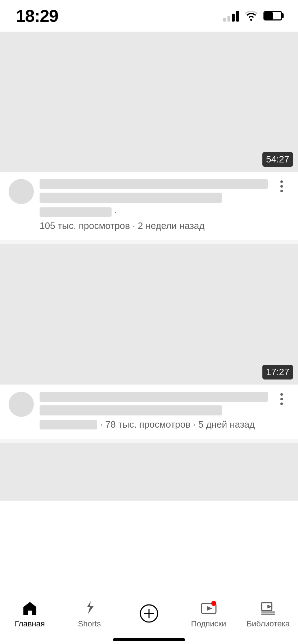 The image size is (298, 644). I want to click on status-bar: 18:29, so click(149, 16).